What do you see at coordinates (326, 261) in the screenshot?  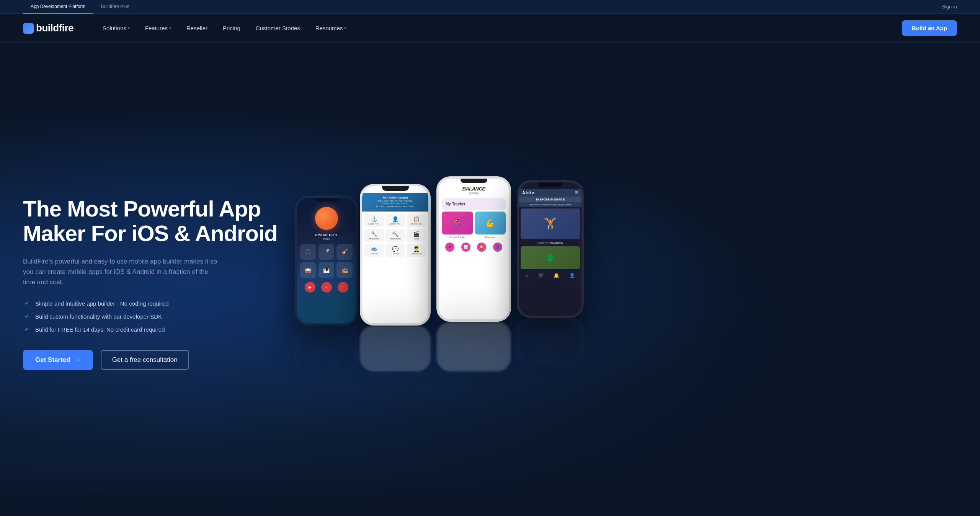 I see `app-icon-grid: 🎵 🎤 🎸 🥁 🎹 📻` at bounding box center [326, 261].